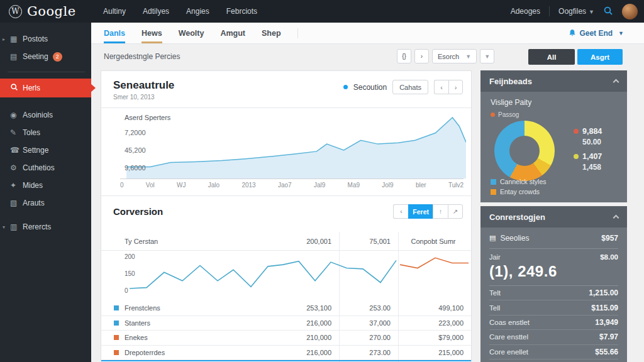 This screenshot has height=362, width=644. Describe the element at coordinates (242, 11) in the screenshot. I see `topbar-menu-item: Febrciots` at that location.